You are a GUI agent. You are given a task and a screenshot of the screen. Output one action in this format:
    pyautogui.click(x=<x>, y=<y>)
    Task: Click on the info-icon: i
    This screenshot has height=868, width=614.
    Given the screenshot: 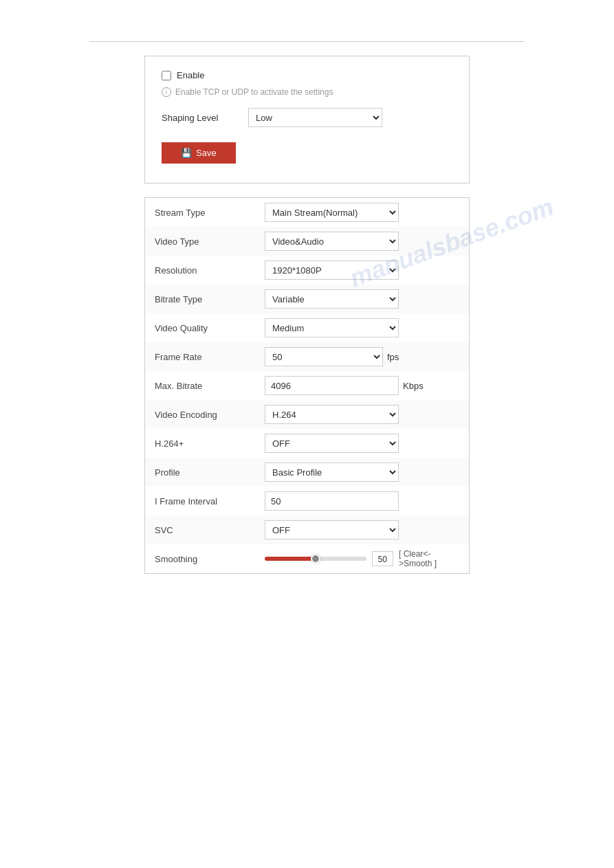 What is the action you would take?
    pyautogui.click(x=166, y=92)
    